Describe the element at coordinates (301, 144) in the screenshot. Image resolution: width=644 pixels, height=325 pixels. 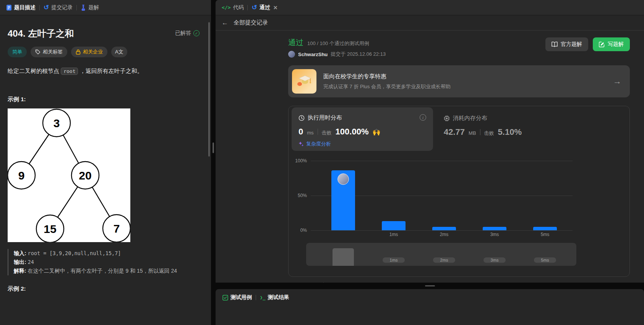
I see `sparkle-icon` at that location.